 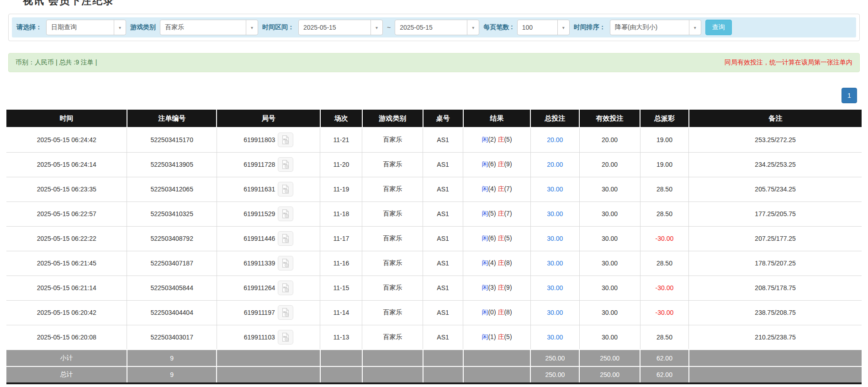 I want to click on game-type-select: 百家乐 ▾, so click(x=209, y=27).